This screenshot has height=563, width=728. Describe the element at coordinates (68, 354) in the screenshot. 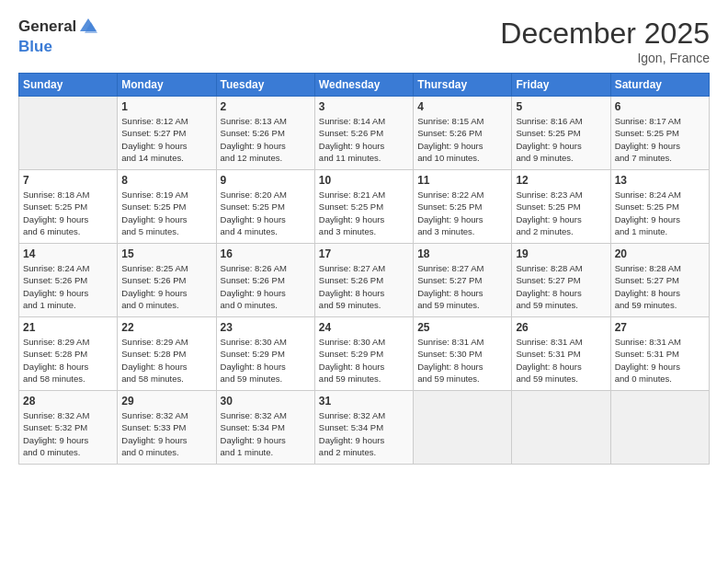

I see `calendar-cell: 21Sunrise: 8:29 AM Sunset: 5:28 PM Dayli…` at that location.